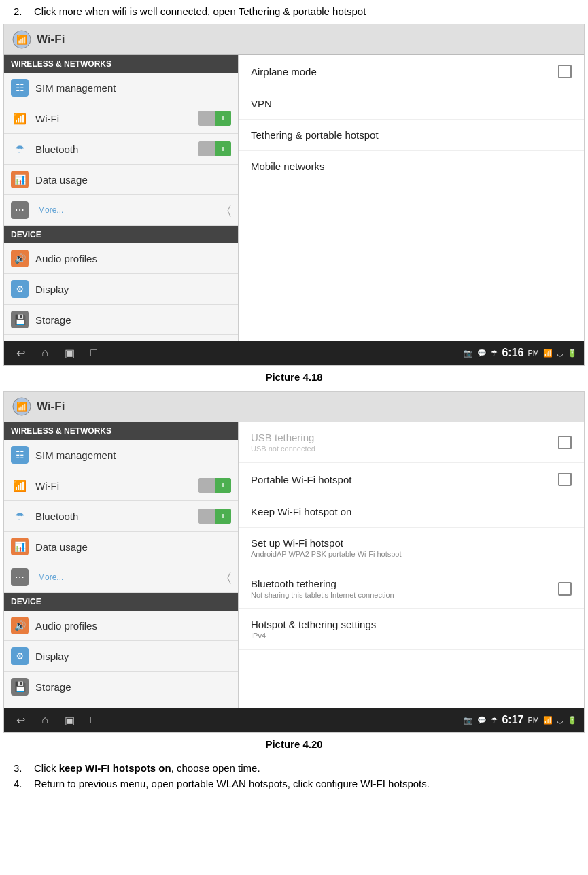 The image size is (588, 875). Describe the element at coordinates (57, 353) in the screenshot. I see `status-left-1: ↩ ⌂ ▣ □` at that location.